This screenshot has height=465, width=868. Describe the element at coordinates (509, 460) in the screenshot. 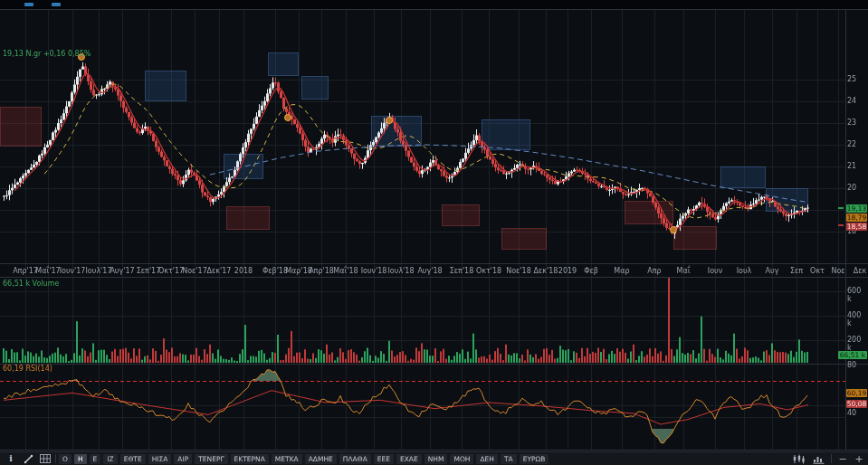

I see `toolbar-button-ΤΑ: ΤΑ` at that location.